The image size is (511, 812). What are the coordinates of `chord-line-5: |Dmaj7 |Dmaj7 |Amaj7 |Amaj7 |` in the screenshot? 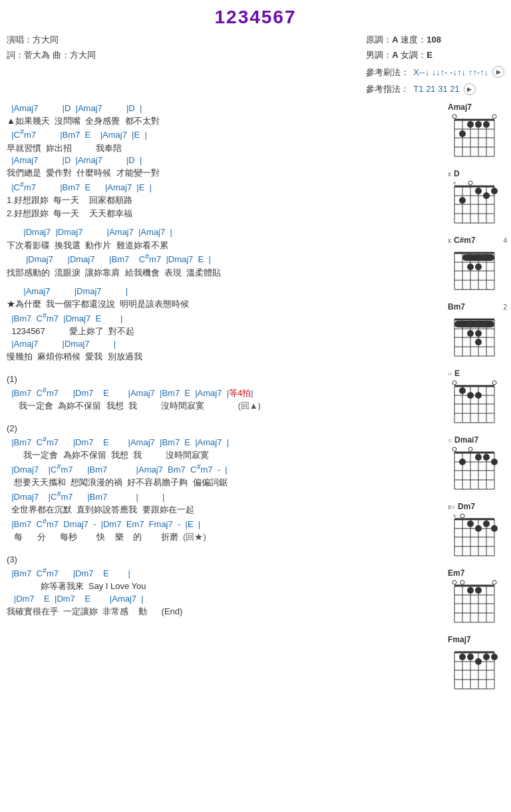 It's located at (225, 232).